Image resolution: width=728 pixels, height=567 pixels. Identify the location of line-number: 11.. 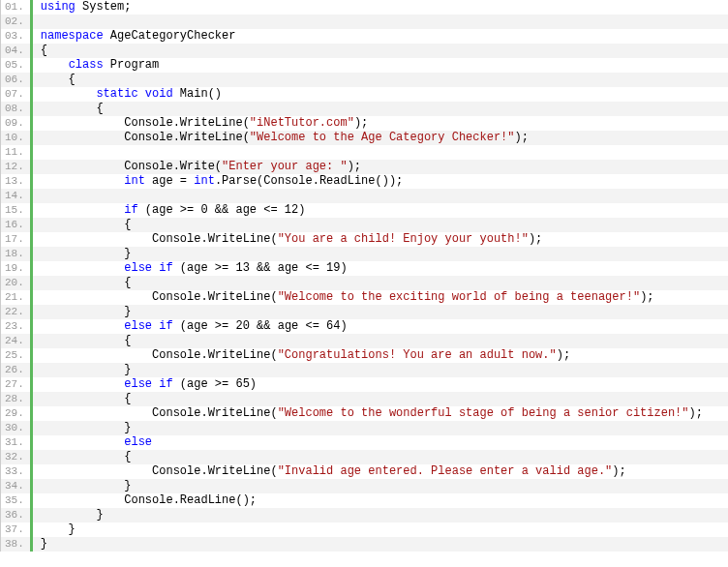
(15, 153).